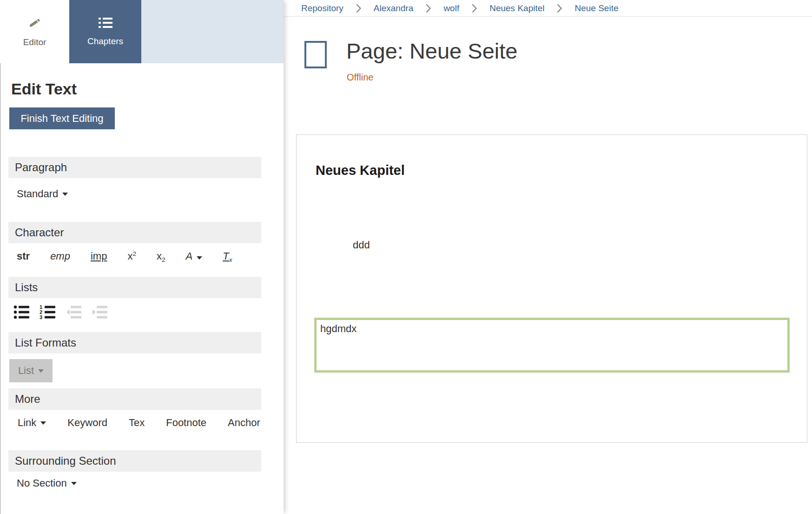  Describe the element at coordinates (394, 8) in the screenshot. I see `breadcrumb-item-alexandra: Alexandra` at that location.